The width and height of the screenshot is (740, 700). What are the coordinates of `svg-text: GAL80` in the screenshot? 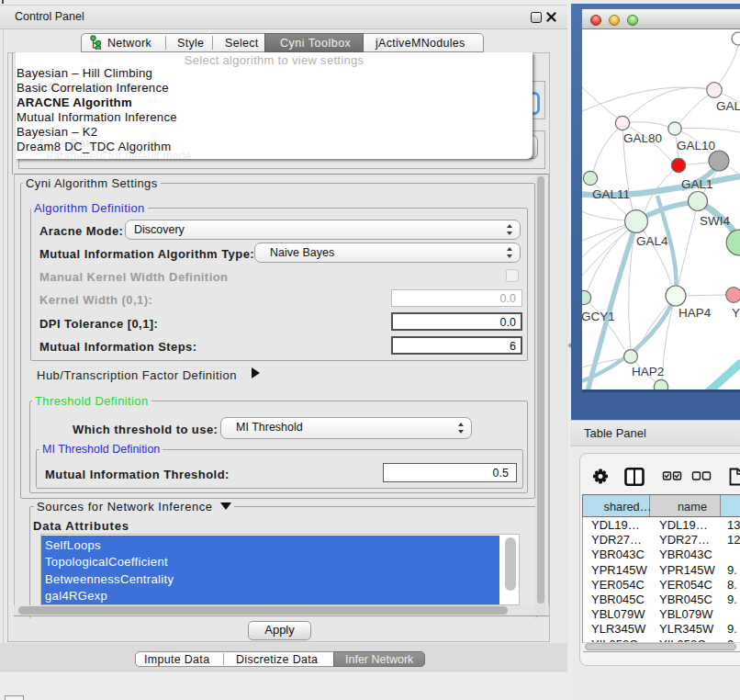 It's located at (643, 138).